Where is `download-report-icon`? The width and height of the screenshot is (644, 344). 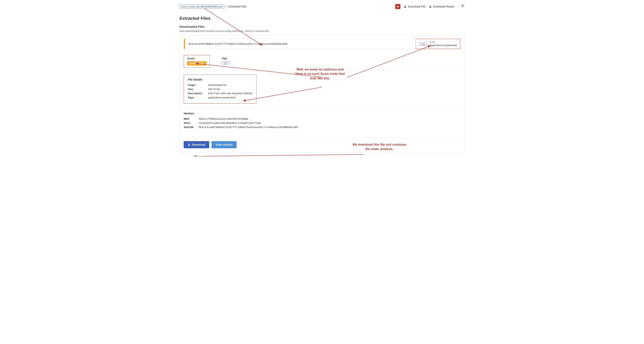 download-report-icon is located at coordinates (430, 6).